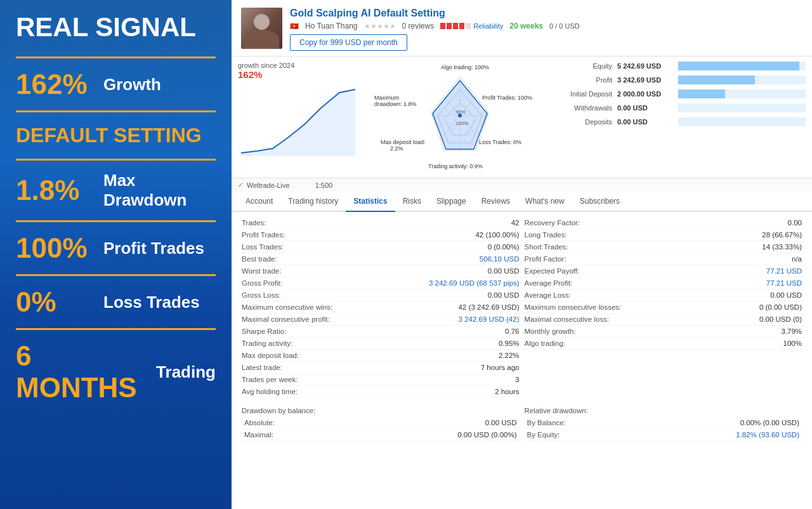 The image size is (812, 509). Describe the element at coordinates (504, 295) in the screenshot. I see `stat-val: 0.00 USD` at that location.